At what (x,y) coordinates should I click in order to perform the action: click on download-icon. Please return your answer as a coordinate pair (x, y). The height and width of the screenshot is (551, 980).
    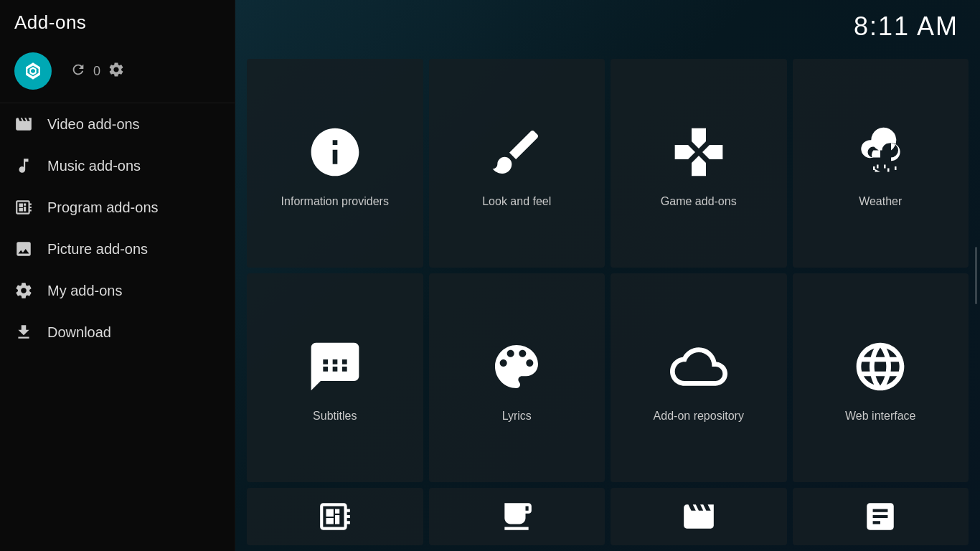
    Looking at the image, I should click on (24, 332).